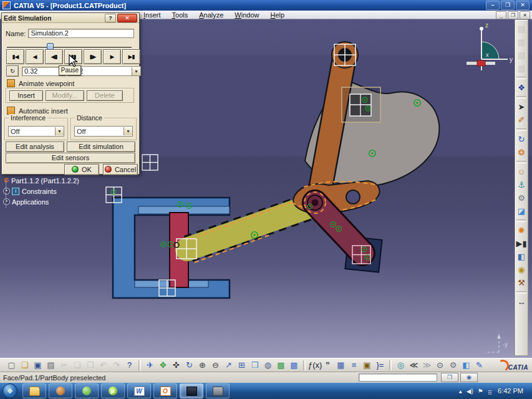 The image size is (532, 399). What do you see at coordinates (266, 5) in the screenshot?
I see `title-bar: CATIA V5 - [Product1.CATProduct] – ❐ ✕` at bounding box center [266, 5].